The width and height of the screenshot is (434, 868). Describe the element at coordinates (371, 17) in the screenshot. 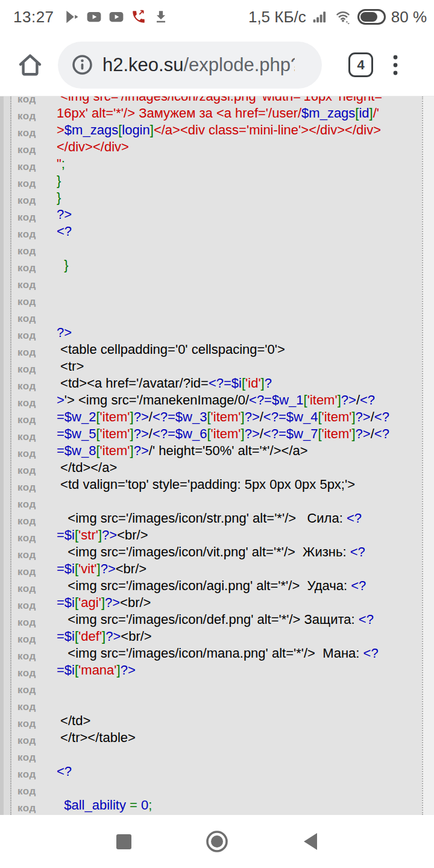

I see `battery-icon` at that location.